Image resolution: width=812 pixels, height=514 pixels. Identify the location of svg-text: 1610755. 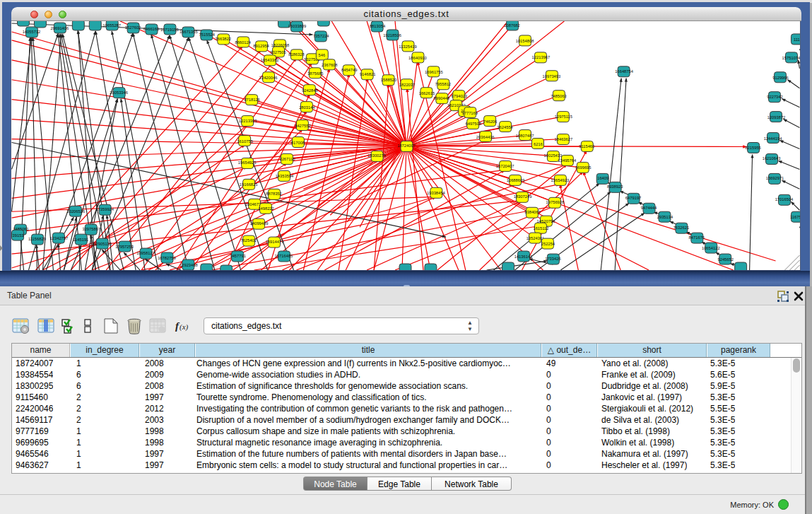
(245, 141).